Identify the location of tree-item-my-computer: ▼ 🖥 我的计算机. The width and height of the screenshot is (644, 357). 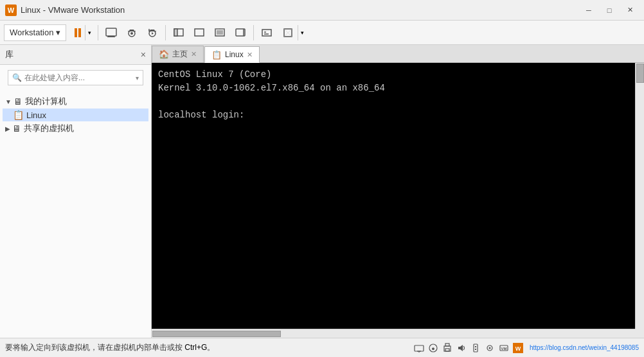
(76, 101).